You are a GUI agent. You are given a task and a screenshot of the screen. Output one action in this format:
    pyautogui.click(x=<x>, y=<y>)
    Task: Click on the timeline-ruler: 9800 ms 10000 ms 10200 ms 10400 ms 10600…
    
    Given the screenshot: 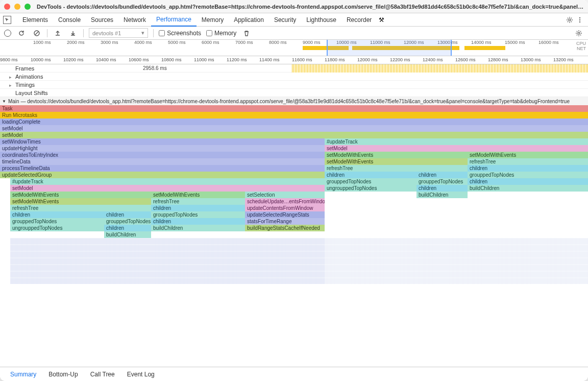 What is the action you would take?
    pyautogui.click(x=294, y=60)
    